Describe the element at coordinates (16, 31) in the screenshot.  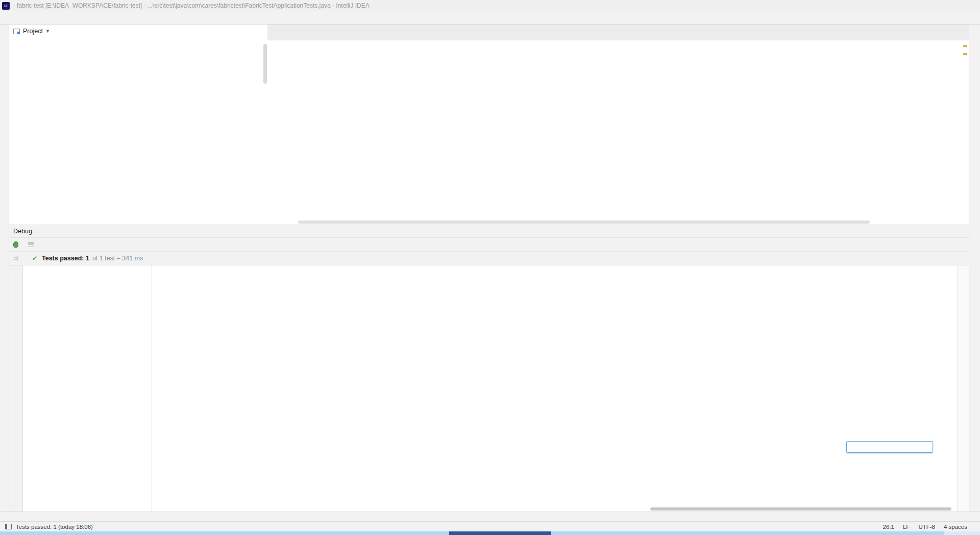
I see `project-view-icon` at that location.